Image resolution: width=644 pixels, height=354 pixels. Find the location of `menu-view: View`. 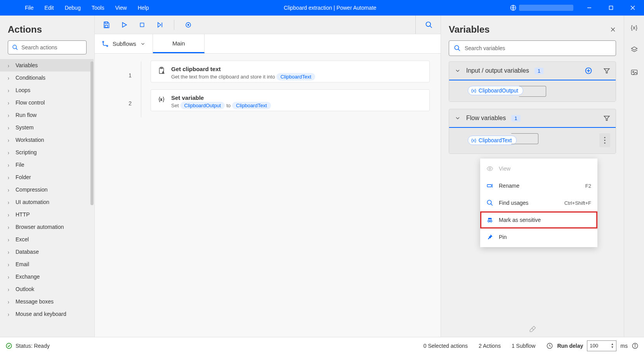

menu-view: View is located at coordinates (121, 8).